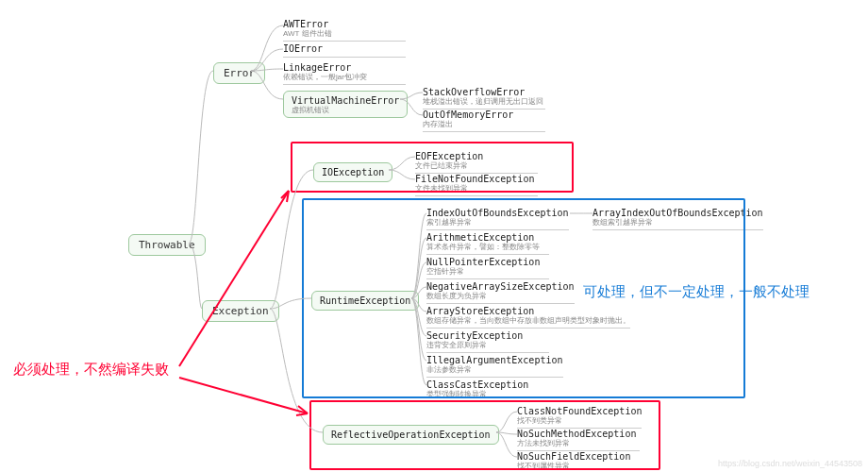  Describe the element at coordinates (167, 245) in the screenshot. I see `node-throwable: Throwable` at that location.